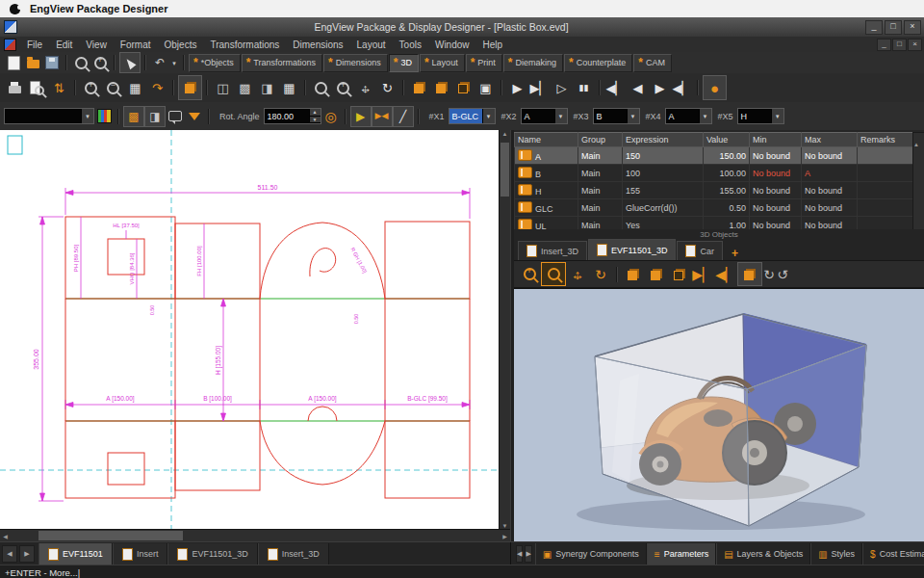 The image size is (924, 578). I want to click on annotation-button, so click(175, 117).